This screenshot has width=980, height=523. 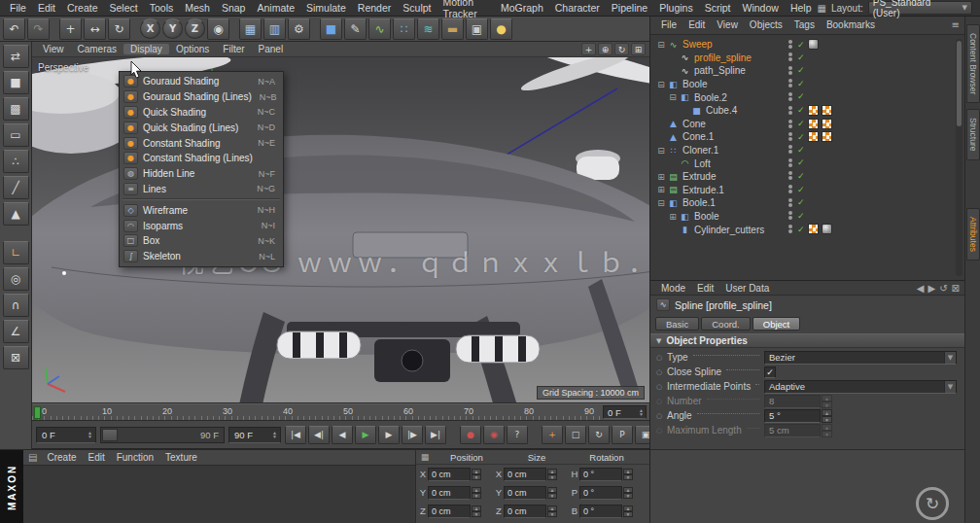 What do you see at coordinates (956, 288) in the screenshot?
I see `lock-icon: ⊠` at bounding box center [956, 288].